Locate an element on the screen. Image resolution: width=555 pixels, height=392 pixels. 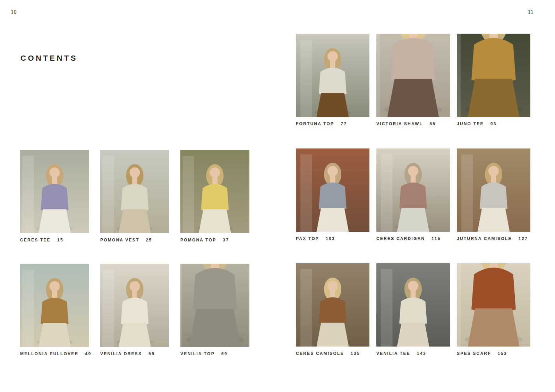
toc-entry-juno-tee: JUNO TEE 93 is located at coordinates (494, 80).